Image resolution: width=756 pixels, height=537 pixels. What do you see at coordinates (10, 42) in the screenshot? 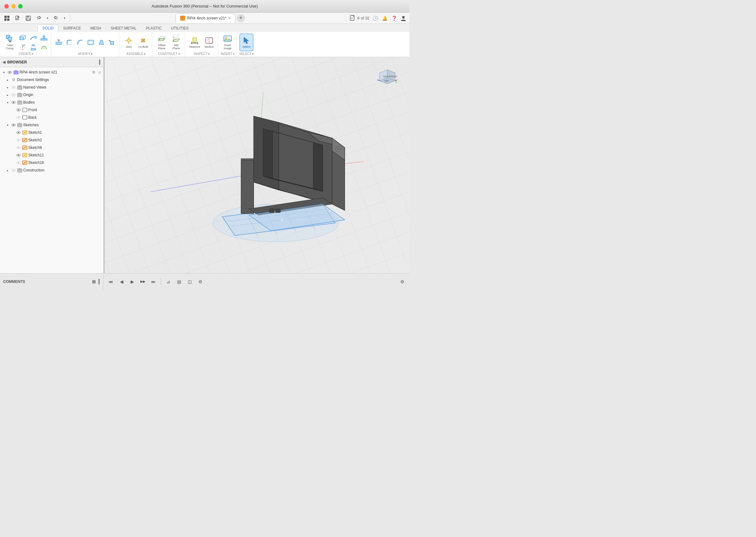
I see `create-new-component-btn: New Comp.` at bounding box center [10, 42].